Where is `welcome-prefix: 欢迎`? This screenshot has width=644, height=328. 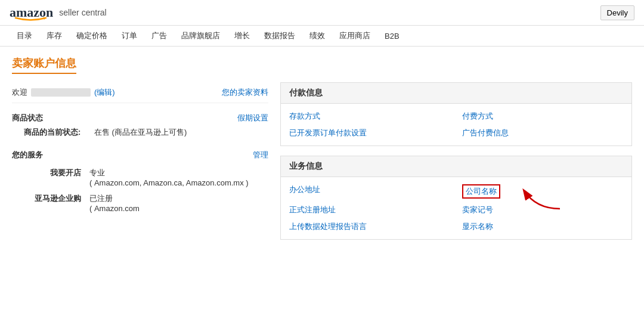 welcome-prefix: 欢迎 is located at coordinates (20, 92).